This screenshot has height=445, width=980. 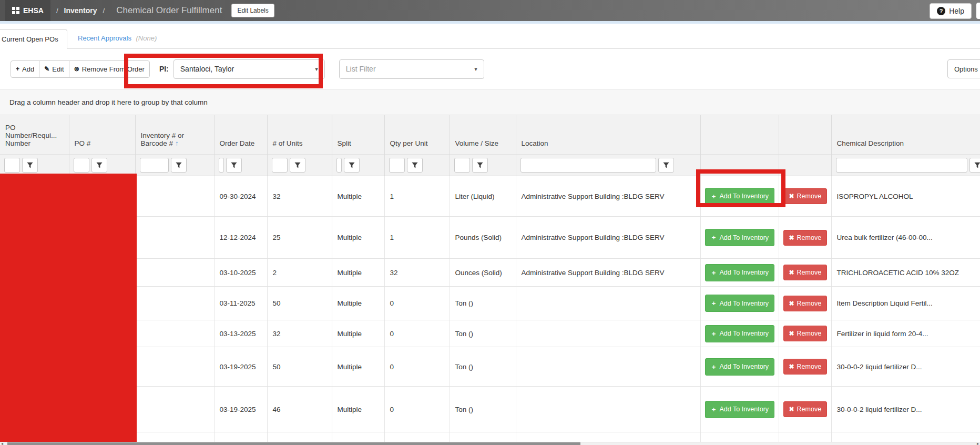 I want to click on cell-chemical: Fertilizer in liquid form 20-4..., so click(x=905, y=333).